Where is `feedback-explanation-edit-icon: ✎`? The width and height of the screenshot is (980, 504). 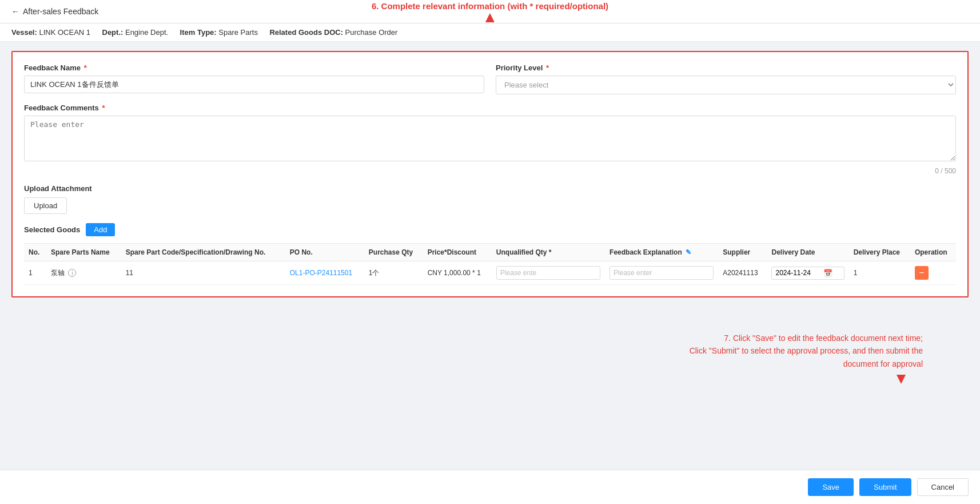 feedback-explanation-edit-icon: ✎ is located at coordinates (688, 252).